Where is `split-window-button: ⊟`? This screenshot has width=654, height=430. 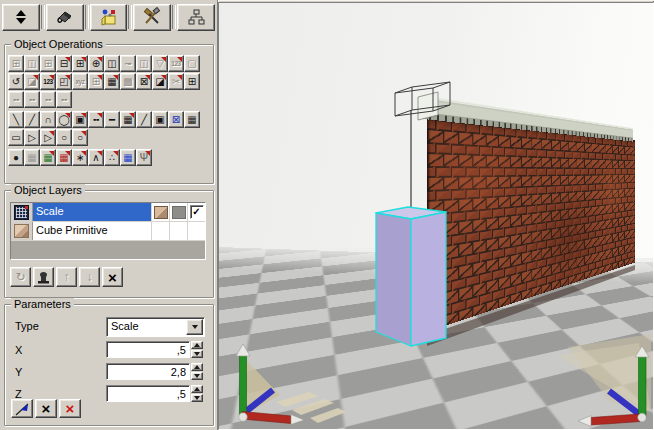
split-window-button: ⊟ is located at coordinates (64, 64).